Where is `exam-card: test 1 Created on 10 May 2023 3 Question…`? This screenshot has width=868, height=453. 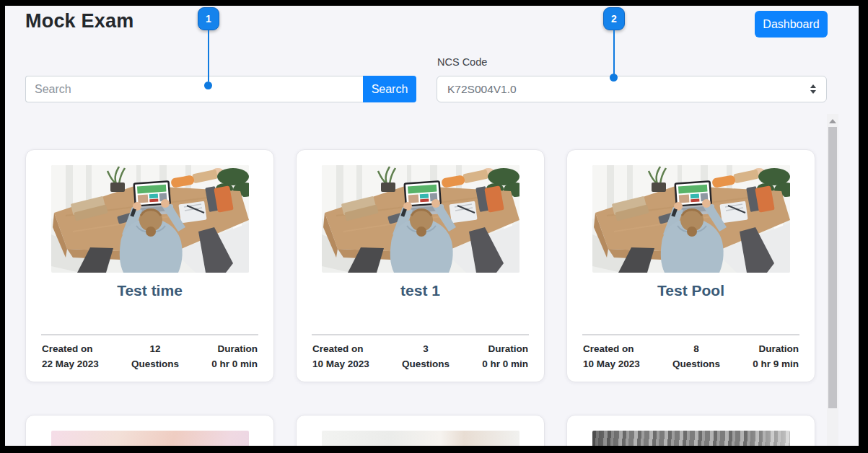 exam-card: test 1 Created on 10 May 2023 3 Question… is located at coordinates (420, 265).